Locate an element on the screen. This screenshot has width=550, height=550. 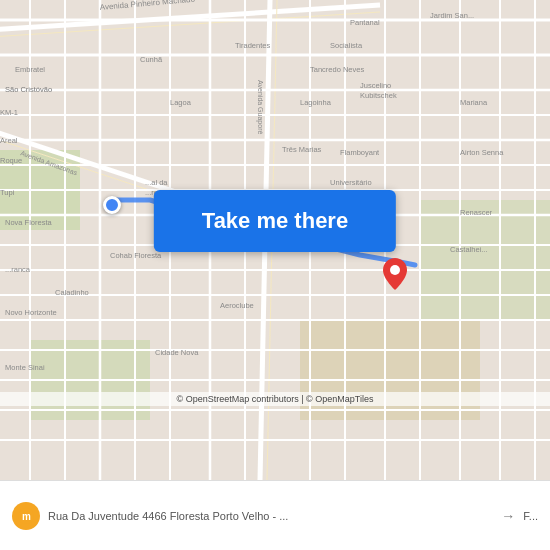
take-me-there-button: Take me there is located at coordinates (275, 221).